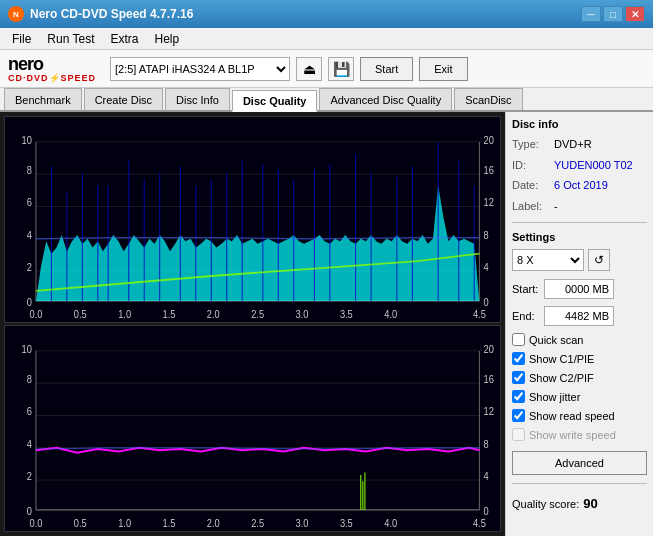 The height and width of the screenshot is (536, 653). What do you see at coordinates (43, 99) in the screenshot?
I see `tab-benchmark: Benchmark` at bounding box center [43, 99].